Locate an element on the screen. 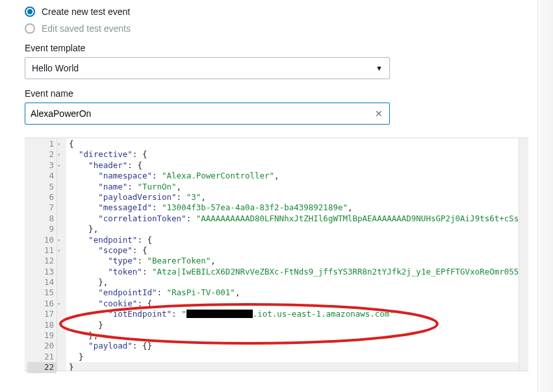 This screenshot has width=553, height=392. code-line: "payload": {} is located at coordinates (299, 346).